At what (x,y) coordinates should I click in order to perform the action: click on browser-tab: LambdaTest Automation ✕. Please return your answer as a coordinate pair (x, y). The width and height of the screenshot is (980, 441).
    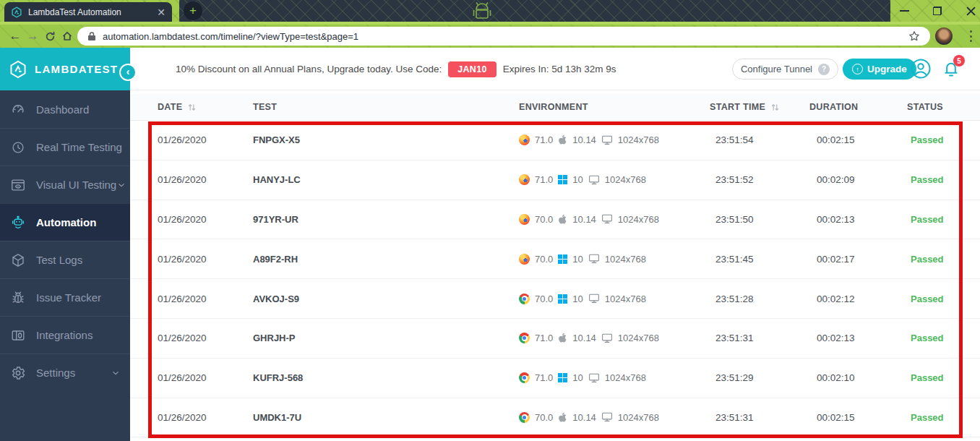
    Looking at the image, I should click on (88, 12).